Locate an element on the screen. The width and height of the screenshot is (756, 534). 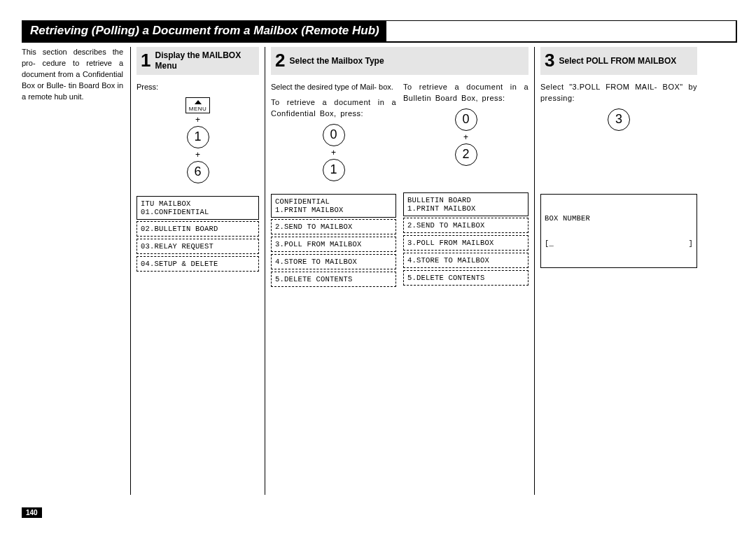
step1-press-label: Press: is located at coordinates (197, 87).